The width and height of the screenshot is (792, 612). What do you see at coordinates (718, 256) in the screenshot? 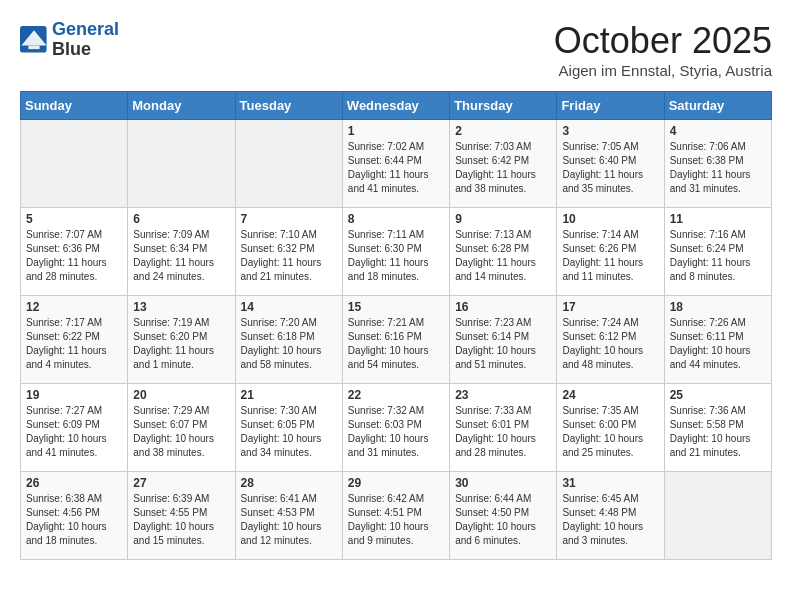
I see `day-info: Sunrise: 7:16 AM Sunset: 6:24 PM Dayligh…` at bounding box center [718, 256].